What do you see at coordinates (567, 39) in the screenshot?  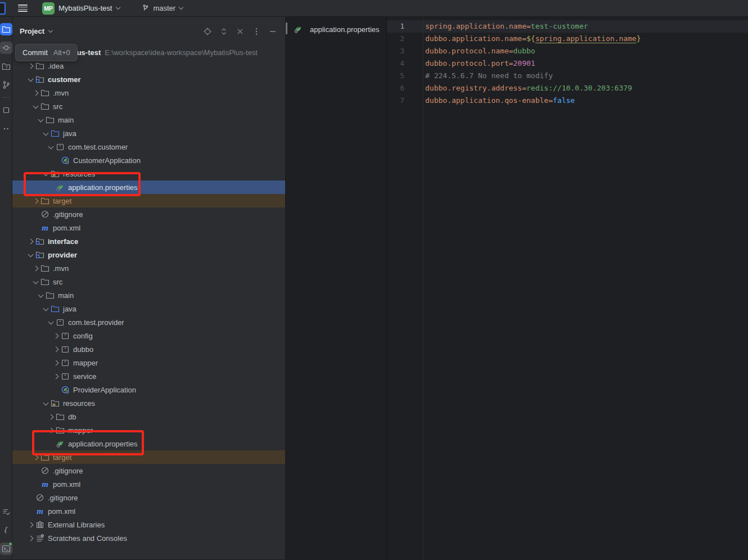 I see `code-line-2: 2dubbo.application.name=${spring.applica…` at bounding box center [567, 39].